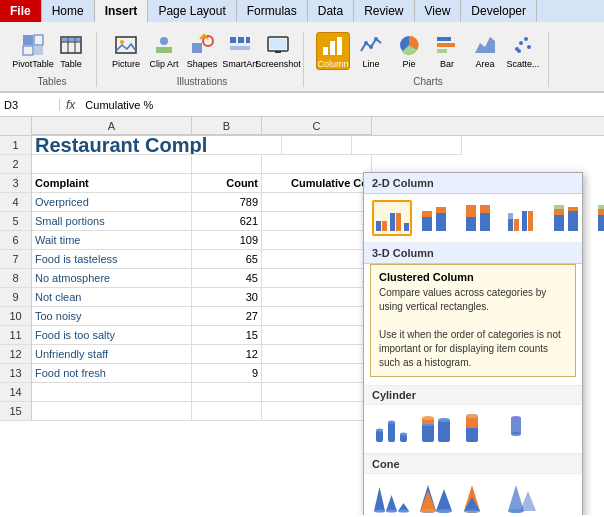 Image resolution: width=604 pixels, height=517 pixels. What do you see at coordinates (112, 240) in the screenshot?
I see `cell-a6: Wait time` at bounding box center [112, 240].